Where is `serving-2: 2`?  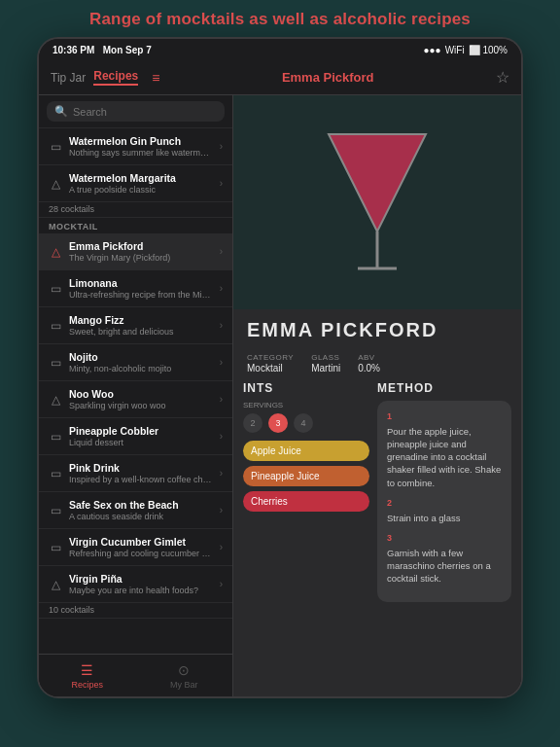 serving-2: 2 is located at coordinates (253, 423).